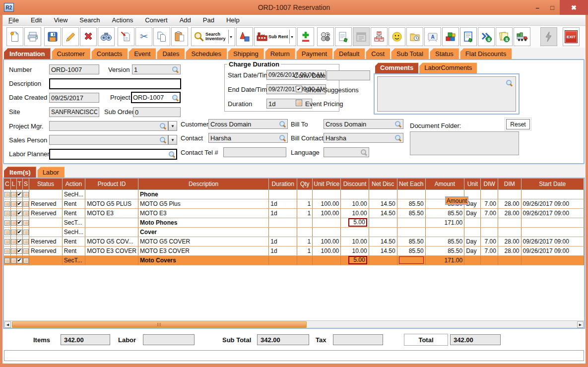 The width and height of the screenshot is (588, 367). Describe the element at coordinates (355, 184) in the screenshot. I see `column-header-discount: Discount` at that location.